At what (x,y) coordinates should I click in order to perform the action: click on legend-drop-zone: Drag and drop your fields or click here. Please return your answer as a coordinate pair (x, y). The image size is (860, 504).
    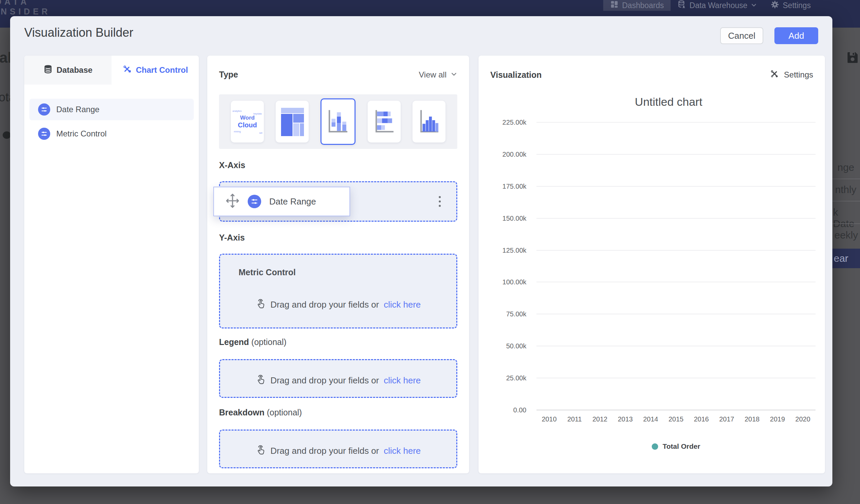
    Looking at the image, I should click on (338, 378).